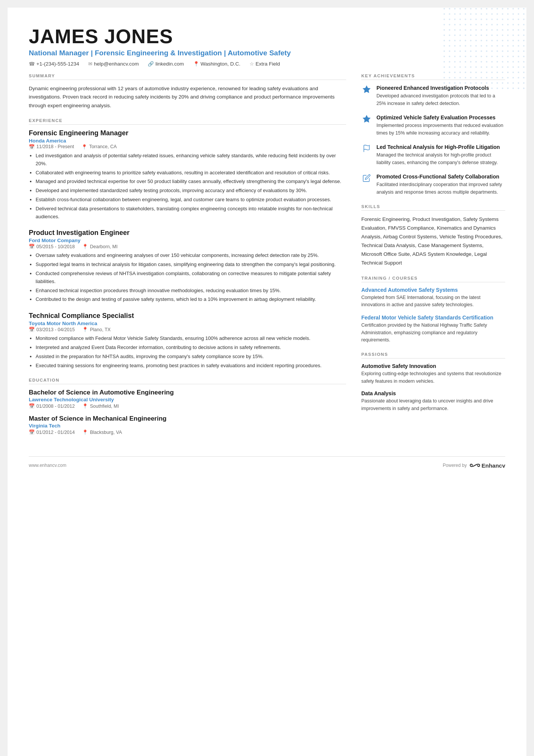 This screenshot has width=534, height=756. What do you see at coordinates (191, 213) in the screenshot?
I see `bullet-1-6: Delivered technical data presentations t…` at bounding box center [191, 213].